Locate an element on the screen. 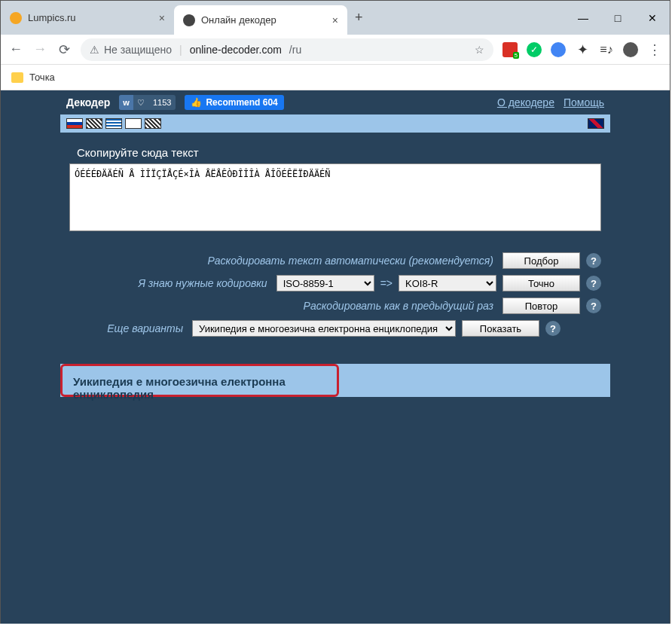 This screenshot has height=644, width=672. security-indicator: ⚠ Не защищено is located at coordinates (131, 50).